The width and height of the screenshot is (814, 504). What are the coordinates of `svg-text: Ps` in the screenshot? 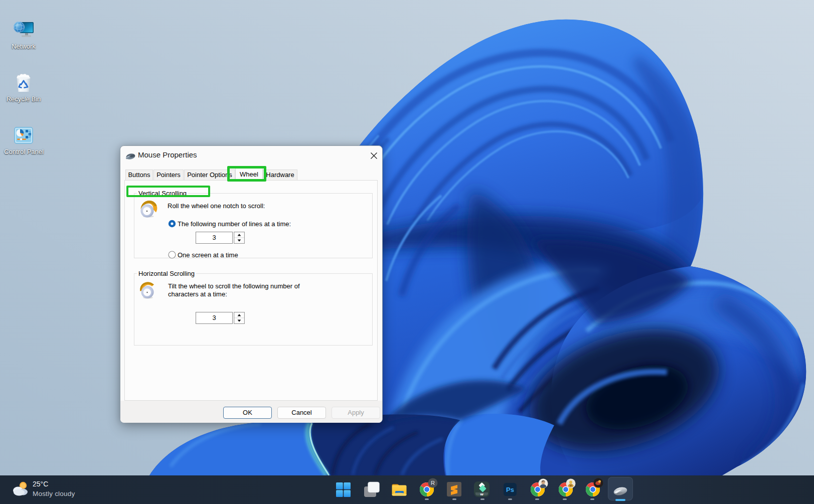 It's located at (510, 489).